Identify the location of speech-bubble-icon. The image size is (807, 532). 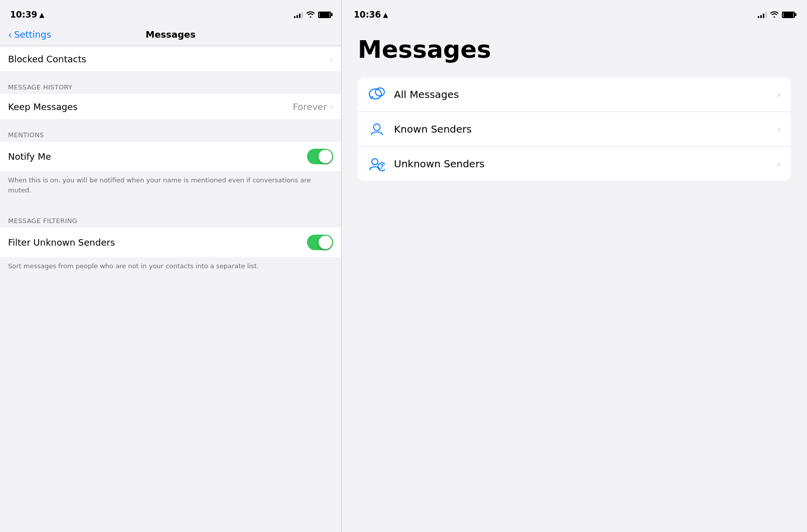
(377, 94).